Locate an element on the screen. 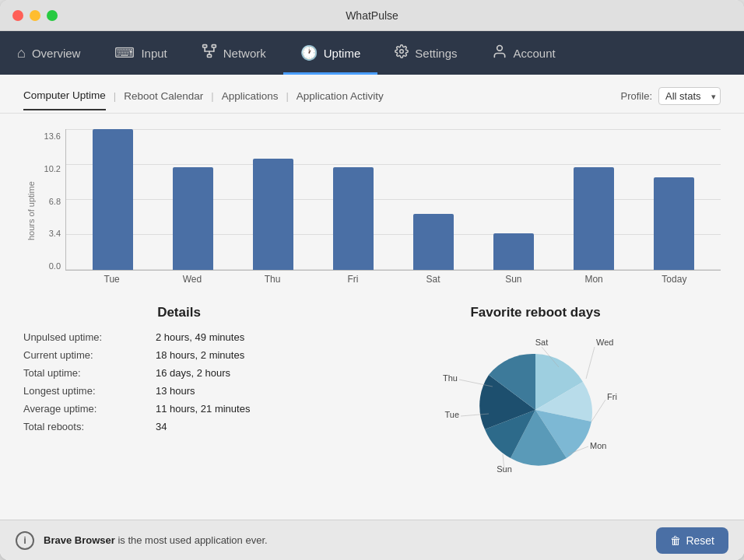 The image size is (744, 560). y-axis-labels: 13.6 10.2 6.8 3.4 0.0 is located at coordinates (51, 211).